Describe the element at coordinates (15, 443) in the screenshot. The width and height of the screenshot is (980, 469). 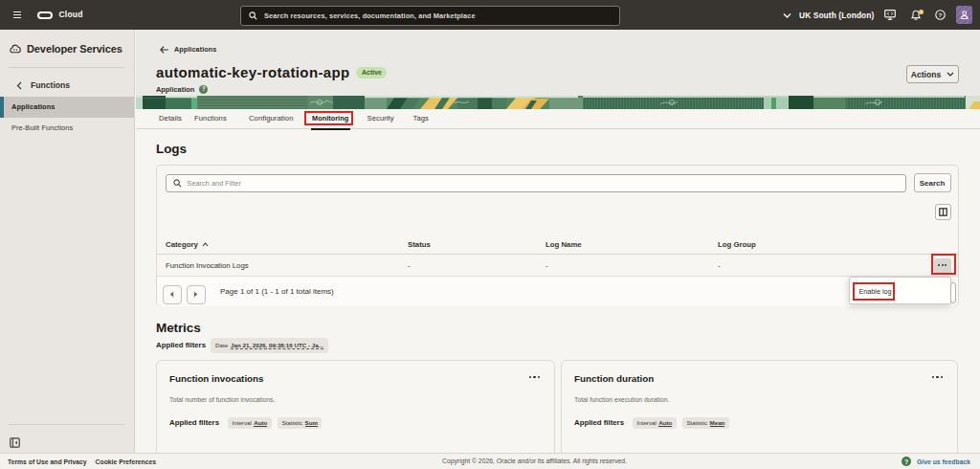
I see `collapse-sidebar-button` at that location.